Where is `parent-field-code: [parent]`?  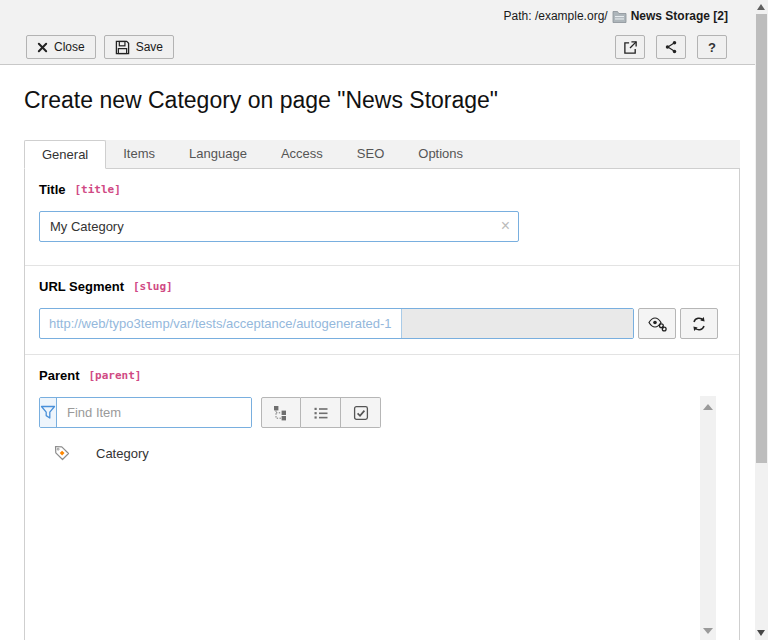 parent-field-code: [parent] is located at coordinates (114, 376).